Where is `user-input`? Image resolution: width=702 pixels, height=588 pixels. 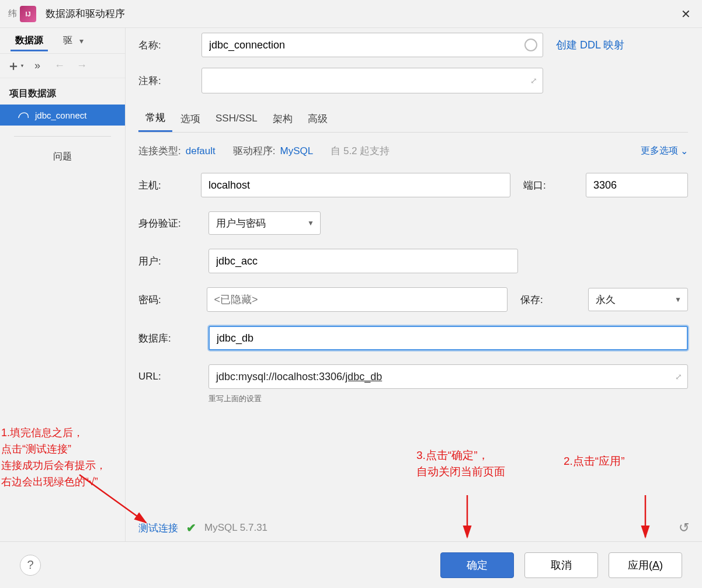 user-input is located at coordinates (363, 261).